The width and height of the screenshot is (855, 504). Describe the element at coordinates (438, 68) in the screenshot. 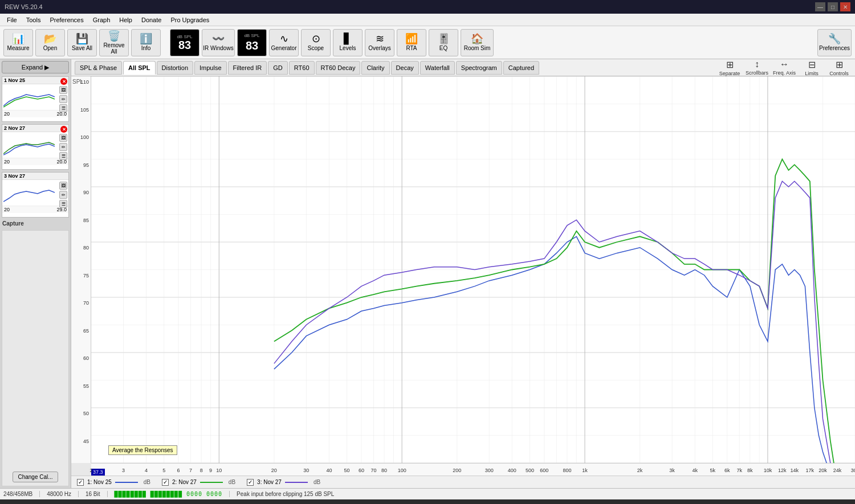

I see `tab-waterfall: Waterfall` at that location.